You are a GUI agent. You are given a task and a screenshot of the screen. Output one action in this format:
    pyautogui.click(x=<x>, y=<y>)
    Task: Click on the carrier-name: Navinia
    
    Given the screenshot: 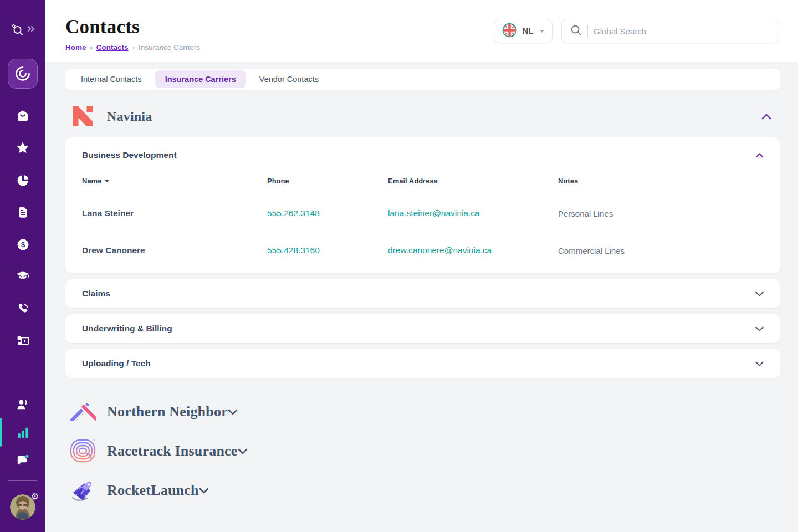 What is the action you would take?
    pyautogui.click(x=130, y=116)
    